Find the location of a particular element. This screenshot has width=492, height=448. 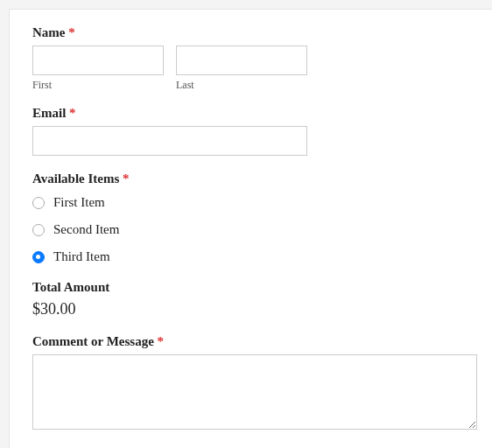

radio-label: Third Item is located at coordinates (82, 257).